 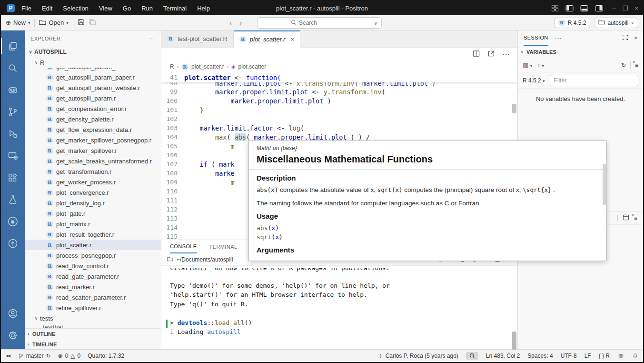 I want to click on explorer-more-icon: ···, so click(x=152, y=39).